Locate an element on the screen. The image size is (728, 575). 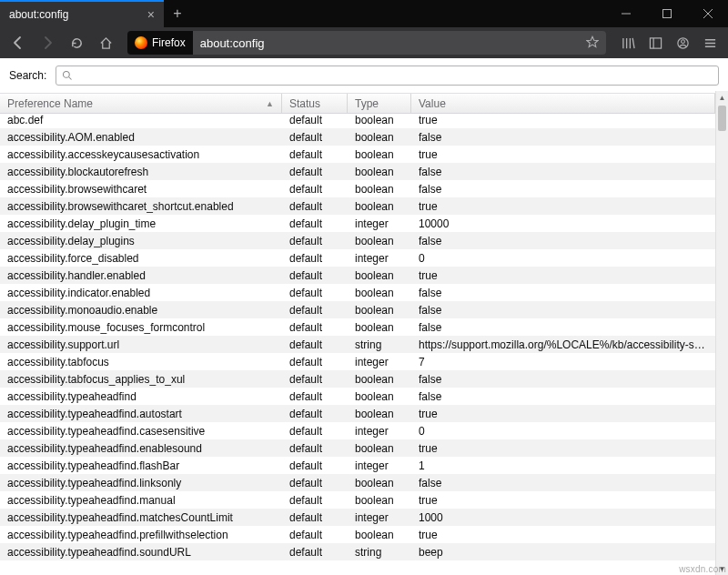
table-row: accessibility.typeaheadfind.matchesCount… is located at coordinates (358, 517).